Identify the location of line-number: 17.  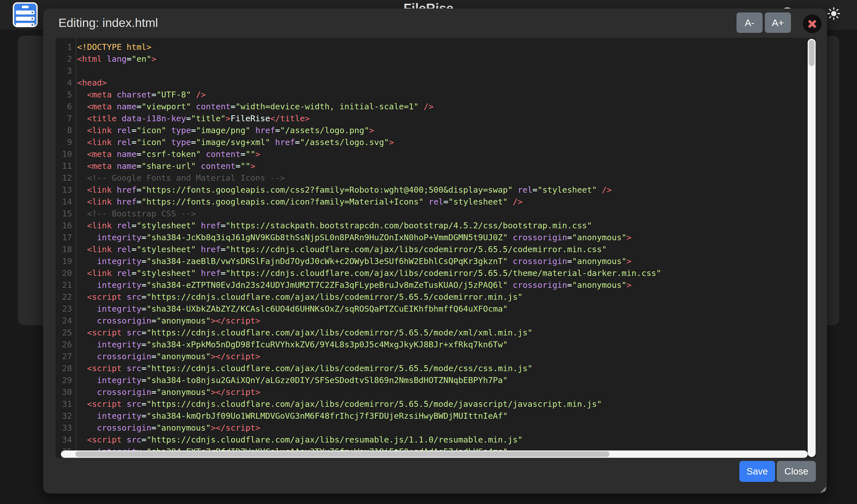
(64, 237).